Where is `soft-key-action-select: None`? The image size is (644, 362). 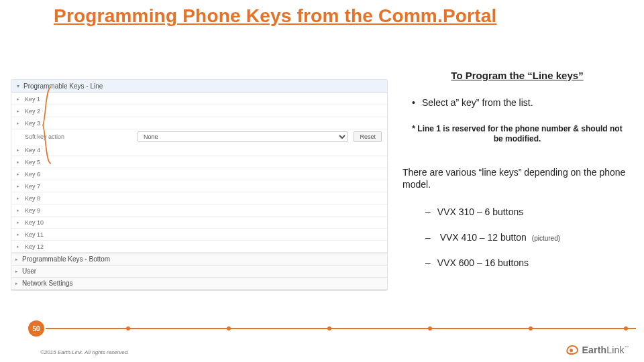
soft-key-action-select: None is located at coordinates (243, 137).